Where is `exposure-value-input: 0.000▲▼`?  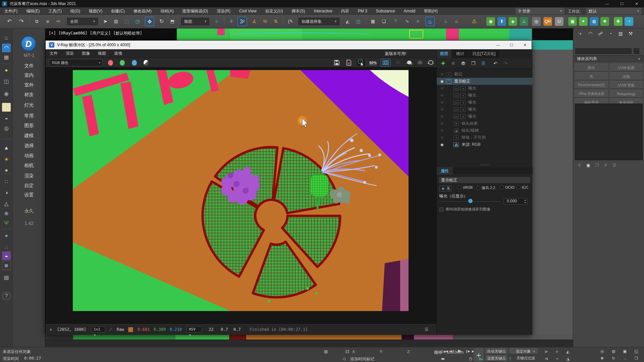 exposure-value-input: 0.000▲▼ is located at coordinates (516, 201).